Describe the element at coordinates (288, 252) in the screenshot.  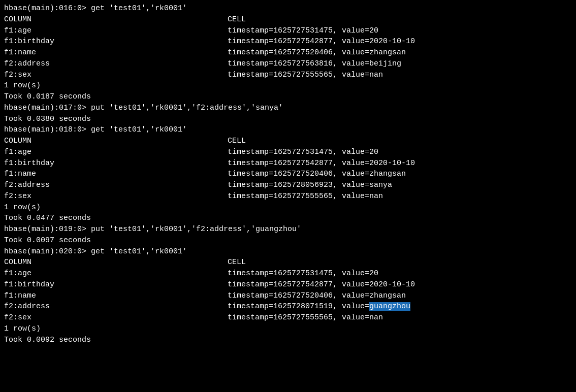
I see `prompt-line: hbase(main):020:0> get 'test01','rk0001'` at that location.